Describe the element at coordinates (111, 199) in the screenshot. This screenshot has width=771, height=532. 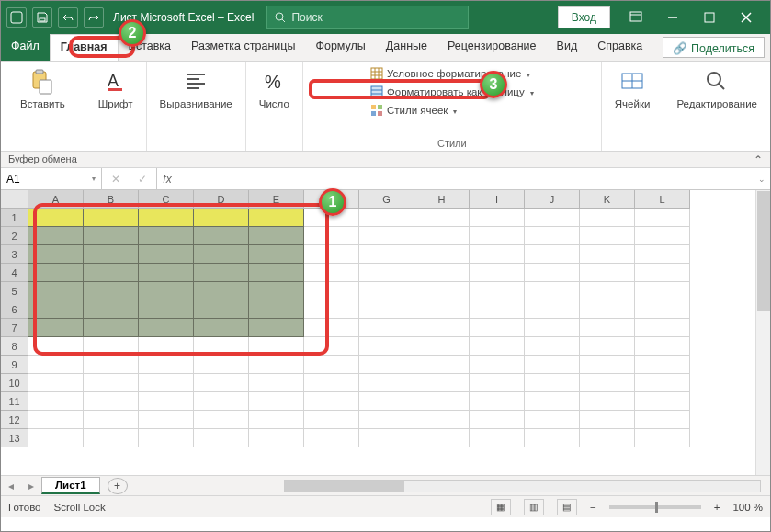
I see `col-header-B: B` at that location.